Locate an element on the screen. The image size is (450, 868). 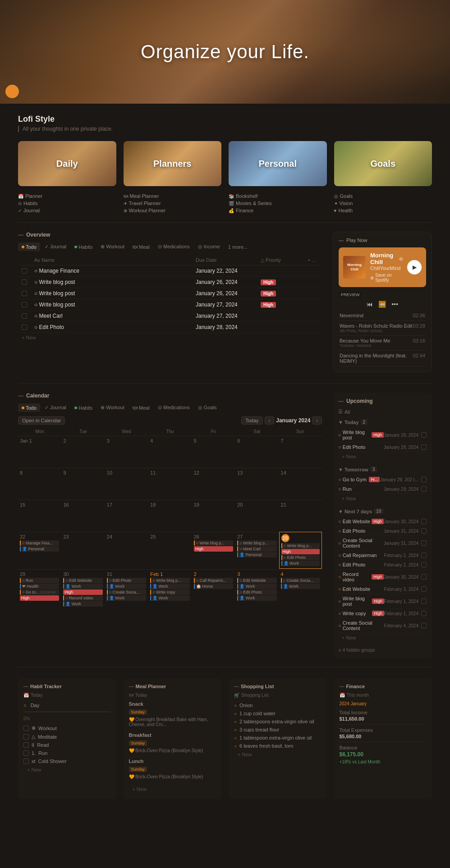
tab-todo: Todo is located at coordinates (29, 247).